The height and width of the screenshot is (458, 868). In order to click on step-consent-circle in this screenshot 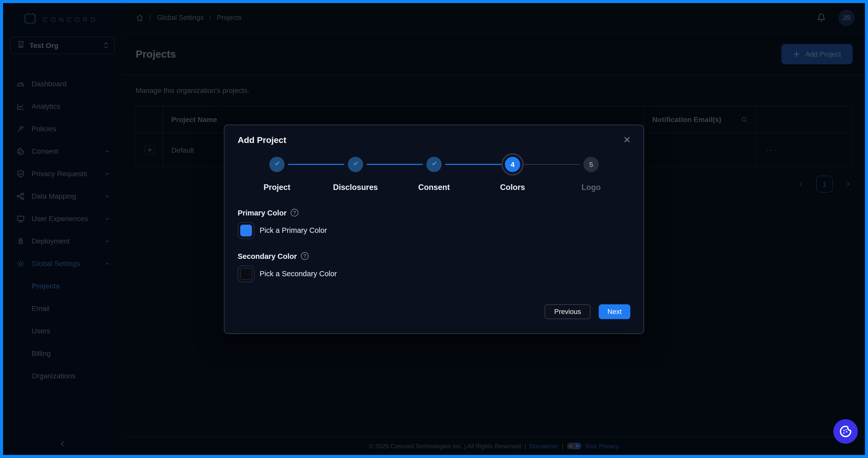, I will do `click(434, 164)`.